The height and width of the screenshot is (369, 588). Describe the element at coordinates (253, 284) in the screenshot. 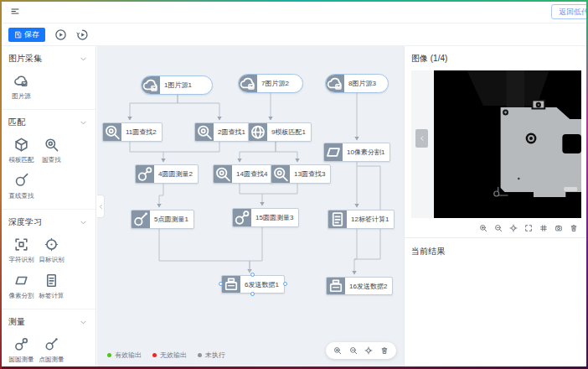

I see `flow-node: 6发送数据1` at that location.